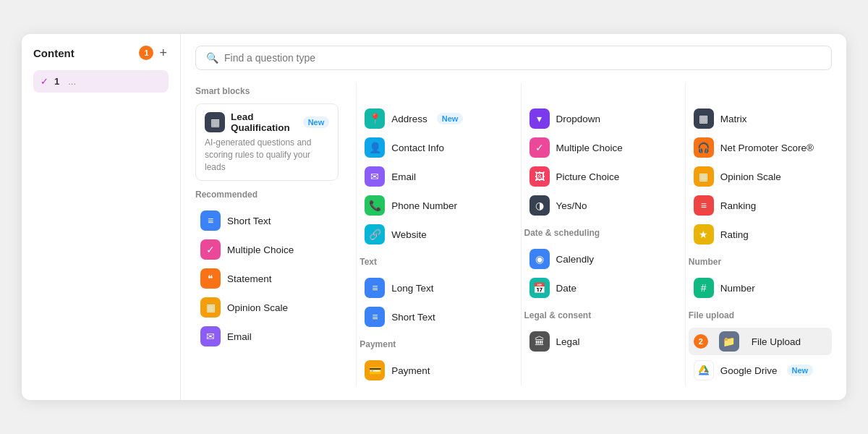 This screenshot has width=868, height=434. I want to click on list-item: ≡ Long Text, so click(431, 288).